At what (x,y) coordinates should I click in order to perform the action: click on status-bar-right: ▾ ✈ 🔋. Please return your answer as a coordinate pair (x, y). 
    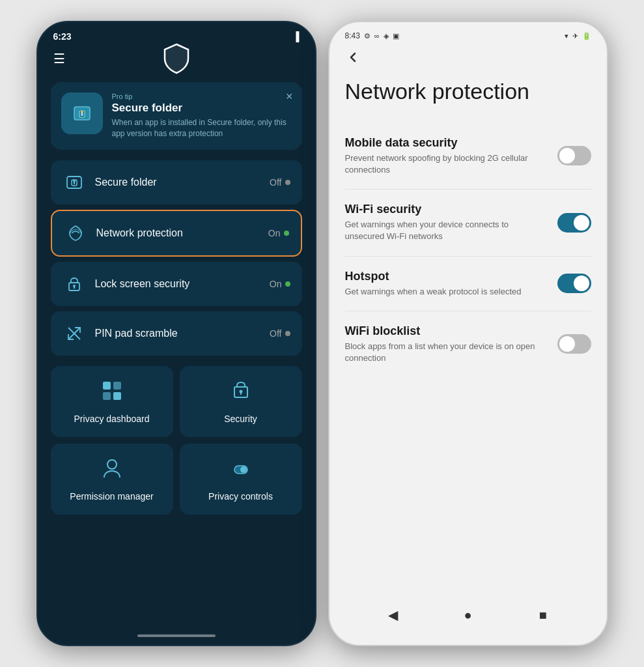
    Looking at the image, I should click on (578, 36).